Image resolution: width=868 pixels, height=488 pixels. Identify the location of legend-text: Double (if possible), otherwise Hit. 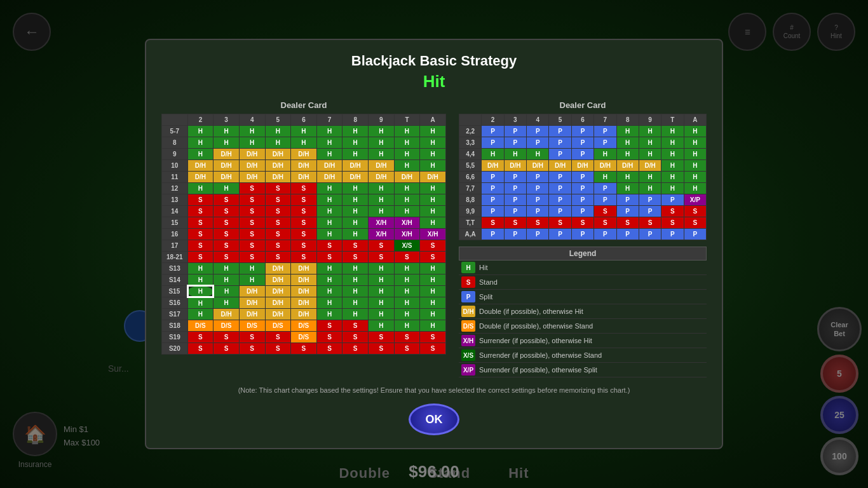
(531, 311).